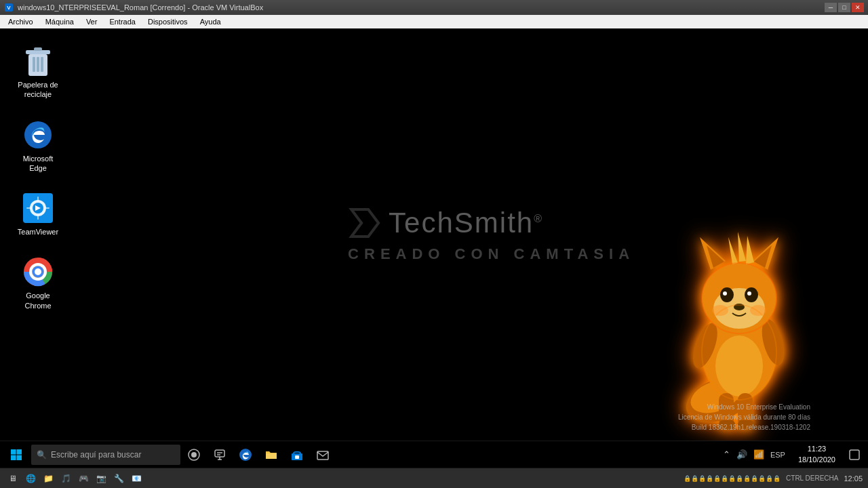 The height and width of the screenshot is (488, 868). What do you see at coordinates (745, 407) in the screenshot?
I see `win-info-line1: Windows 10 Enterprise Evaluation` at bounding box center [745, 407].